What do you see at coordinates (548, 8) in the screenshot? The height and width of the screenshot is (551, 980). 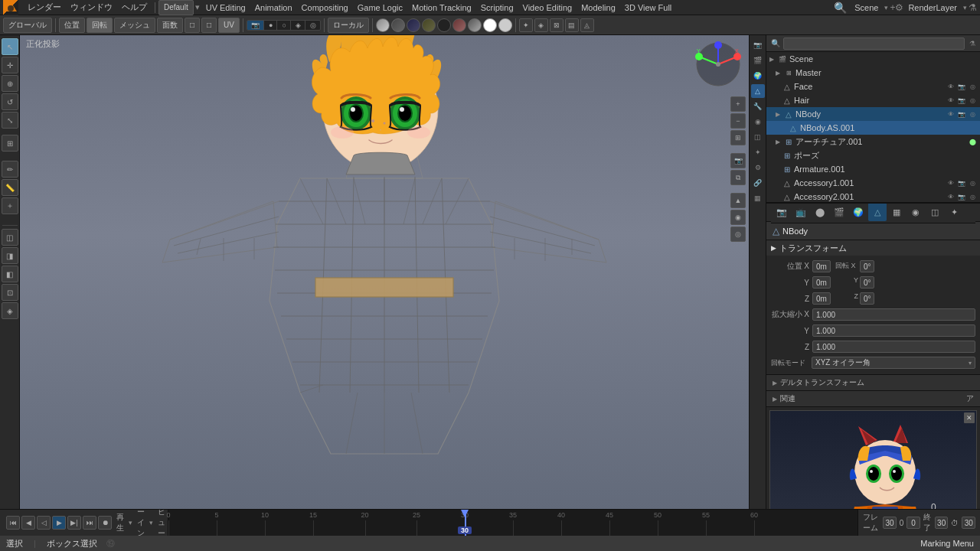 I see `menu-video-editing: Video Editing` at bounding box center [548, 8].